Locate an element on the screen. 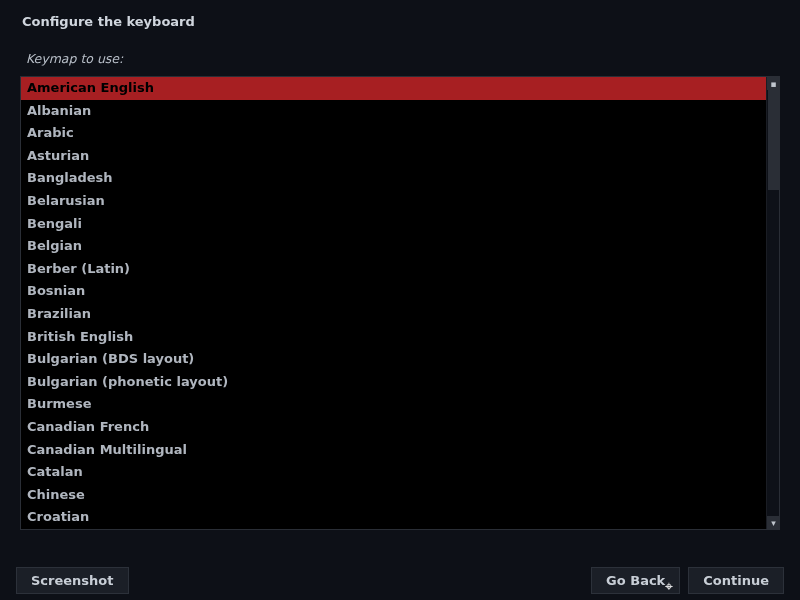 This screenshot has height=600, width=800. list-item: Asturian is located at coordinates (394, 156).